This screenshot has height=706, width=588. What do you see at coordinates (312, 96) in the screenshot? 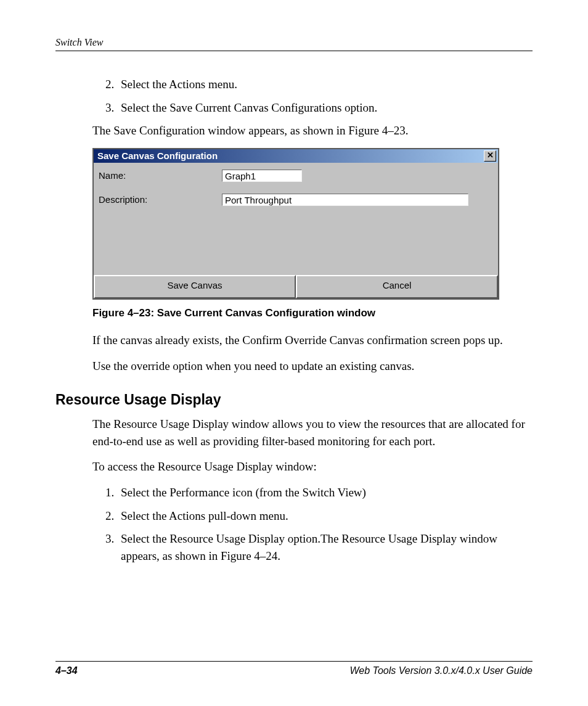
I see `steps-list-a: Select the Actions menu. Select the Save…` at bounding box center [312, 96].